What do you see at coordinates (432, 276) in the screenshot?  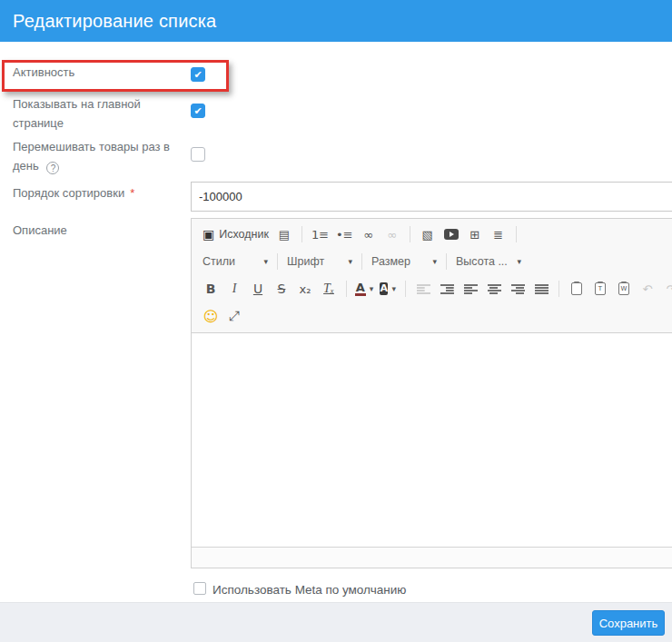 I see `editor-toolbar: ▣Исходник▤1≡•≡∞∞▧⊞≣Стили▾Шрифт▾Размер▾Вы…` at bounding box center [432, 276].